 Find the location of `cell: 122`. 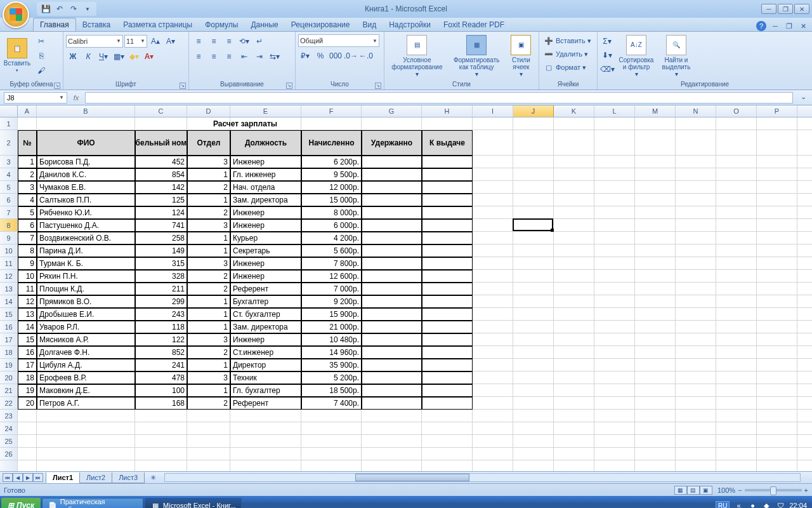

cell: 122 is located at coordinates (161, 340).